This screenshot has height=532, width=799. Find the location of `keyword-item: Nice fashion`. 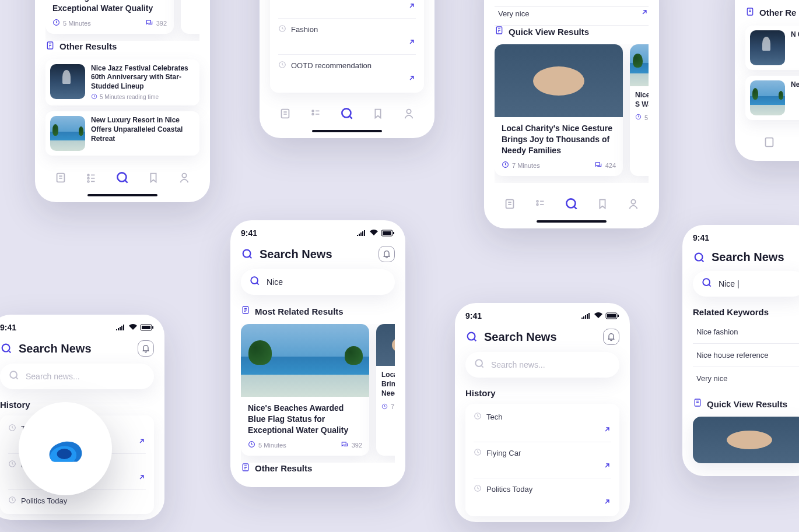

keyword-item: Nice fashion is located at coordinates (746, 332).